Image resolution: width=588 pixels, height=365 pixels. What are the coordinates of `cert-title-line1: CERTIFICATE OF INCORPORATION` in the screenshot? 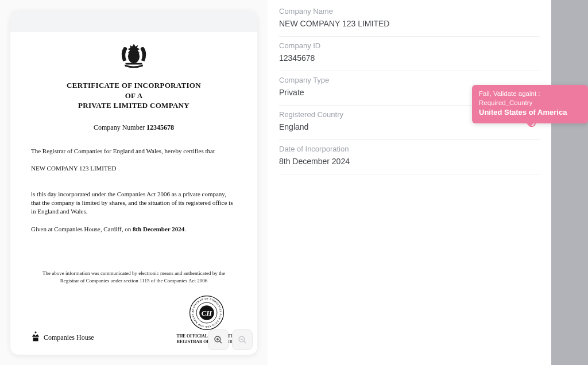 It's located at (134, 86).